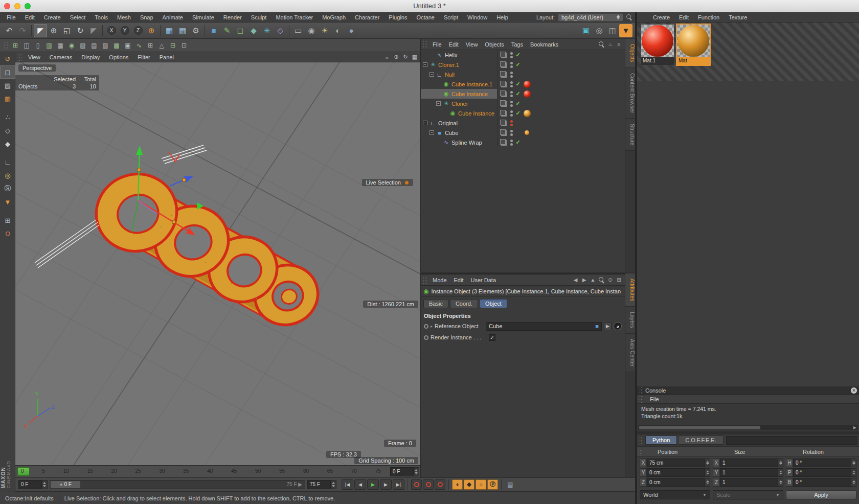  What do you see at coordinates (484, 280) in the screenshot?
I see `attr-menu-user-data: User Data` at bounding box center [484, 280].